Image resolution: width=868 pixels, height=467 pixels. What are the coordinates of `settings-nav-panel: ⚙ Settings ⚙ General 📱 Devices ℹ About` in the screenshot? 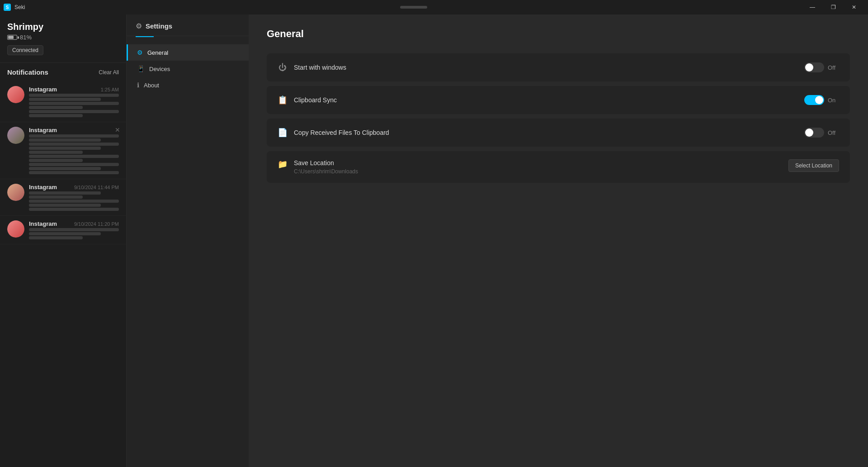 It's located at (188, 241).